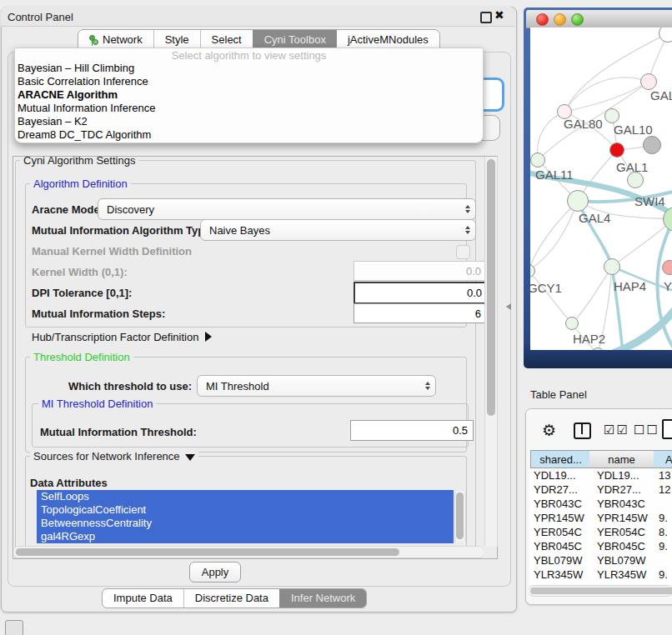 This screenshot has height=635, width=672. Describe the element at coordinates (389, 40) in the screenshot. I see `tab-jactivemnodules: jActiveMNodules` at that location.